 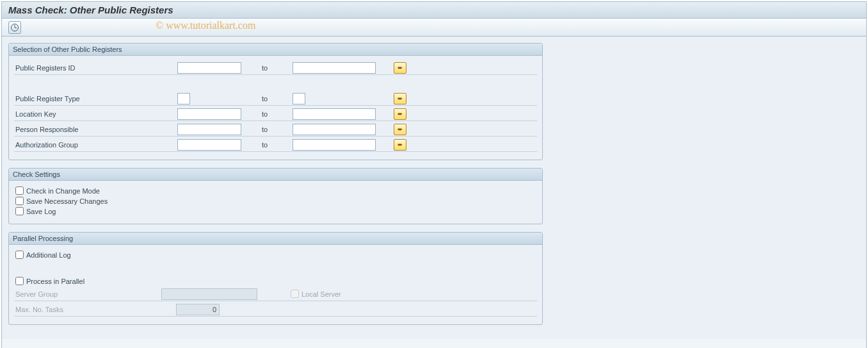 I want to click on to-label-1: to, so click(x=273, y=68).